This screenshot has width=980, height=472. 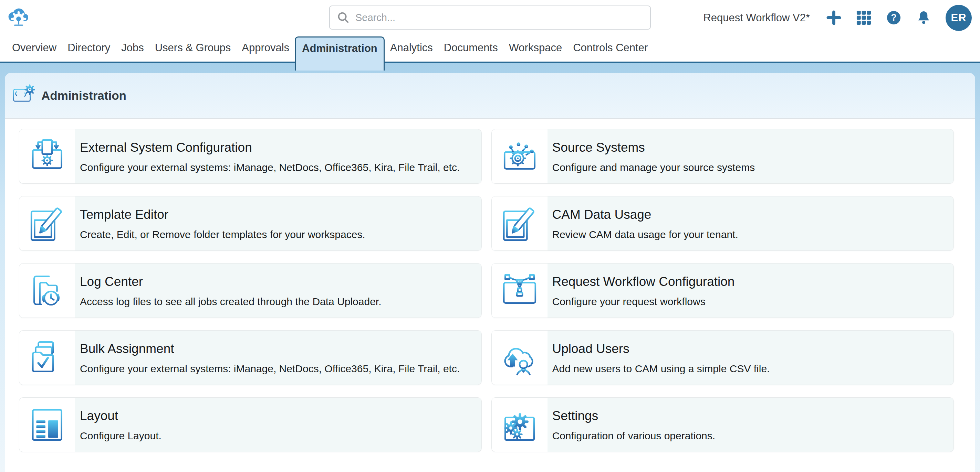 I want to click on card-cam-data-usage: CAM Data Usage Review CAM data usage for…, so click(x=723, y=223).